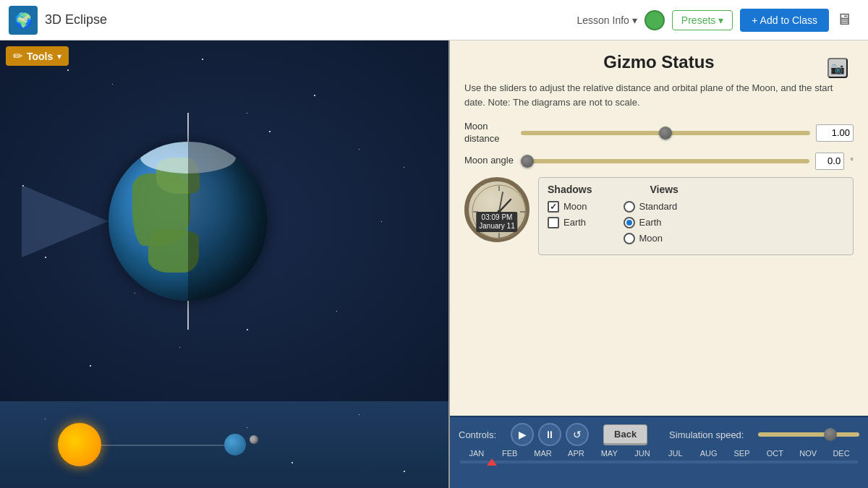 The height and width of the screenshot is (488, 868). Describe the element at coordinates (254, 440) in the screenshot. I see `moon-small` at that location.